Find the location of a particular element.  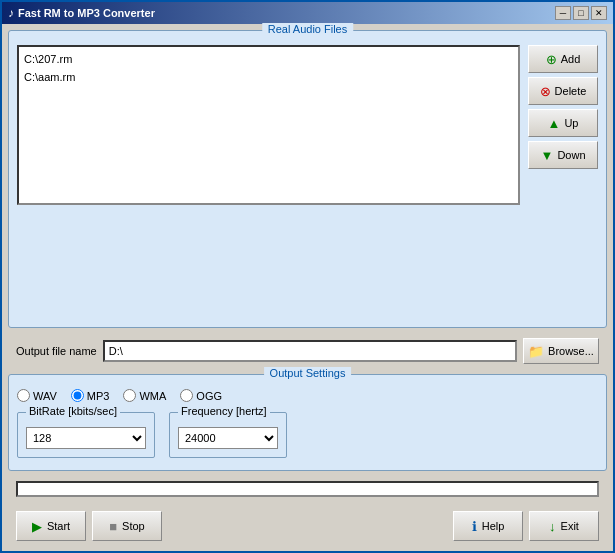

up-label: Up is located at coordinates (571, 123).